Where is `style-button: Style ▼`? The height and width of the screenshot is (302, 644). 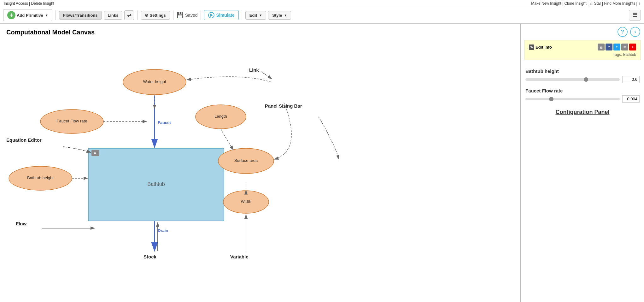
style-button: Style ▼ is located at coordinates (279, 15).